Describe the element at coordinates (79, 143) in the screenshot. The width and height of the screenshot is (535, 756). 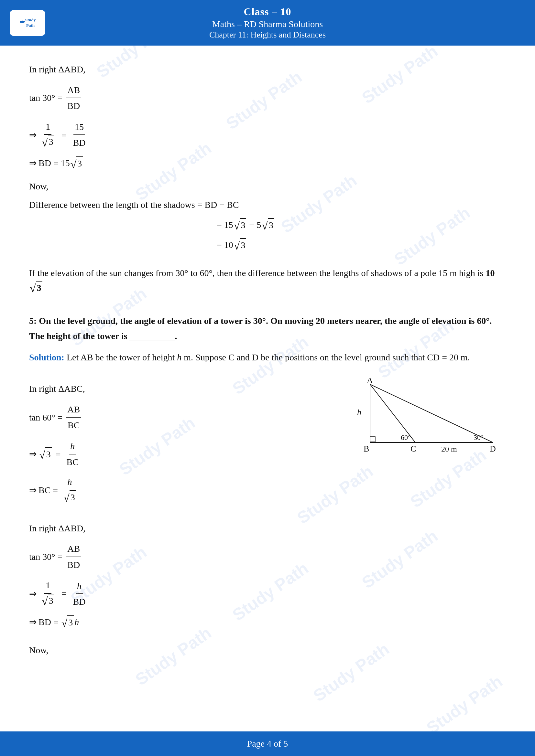
I see `den-bd: BD` at that location.